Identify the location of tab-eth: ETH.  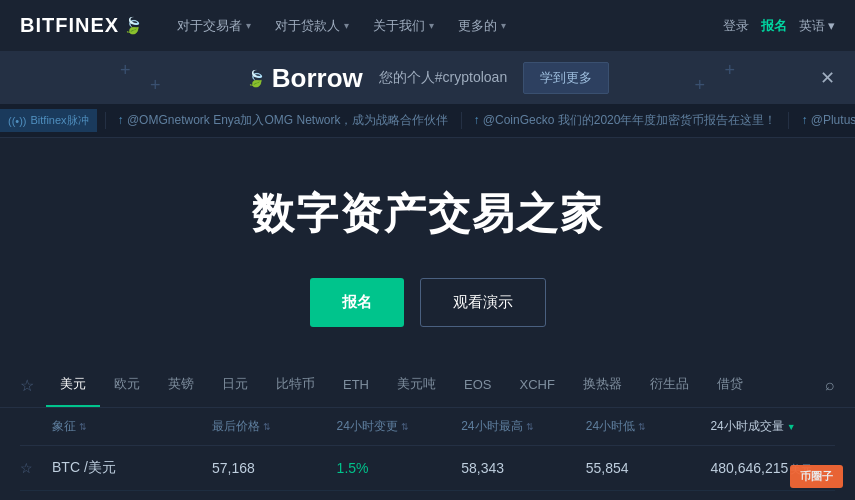
(356, 386).